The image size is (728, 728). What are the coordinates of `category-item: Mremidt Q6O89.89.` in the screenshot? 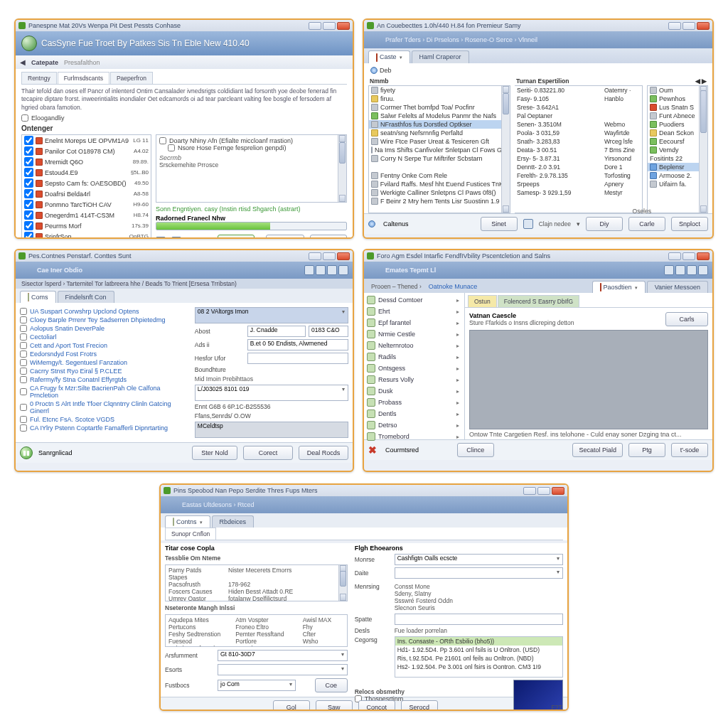 It's located at (87, 162).